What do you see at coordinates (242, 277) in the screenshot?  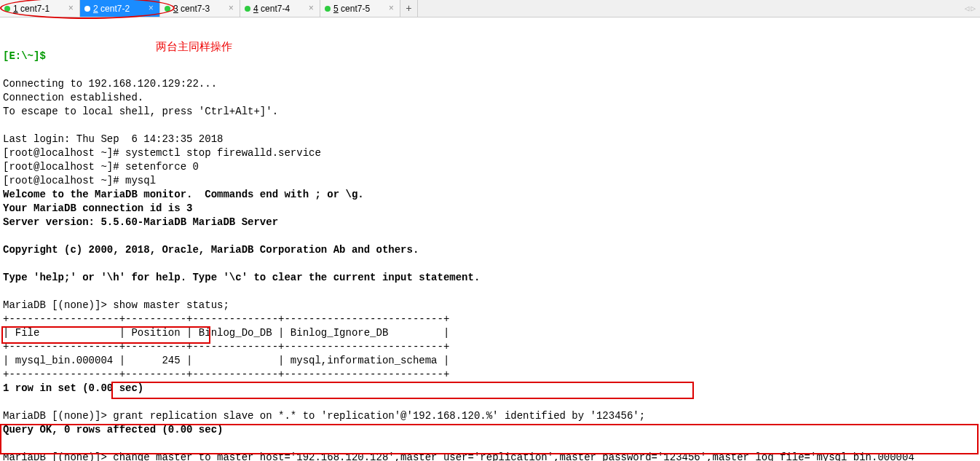 I see `terminal-line: Type 'help;' or '\h' for help. Type '\c'…` at bounding box center [242, 277].